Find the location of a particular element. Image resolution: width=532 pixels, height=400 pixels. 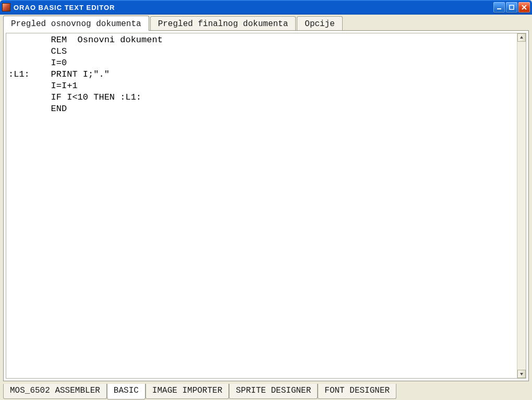

top-tab-bar: Pregled osnovnog dokumenta Pregled final… is located at coordinates (266, 23).